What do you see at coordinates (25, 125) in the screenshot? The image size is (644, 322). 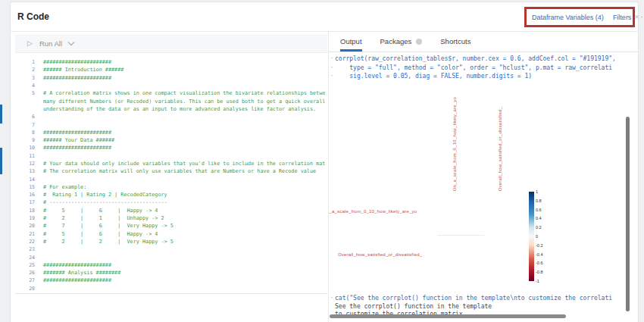 I see `line-number: 7` at bounding box center [25, 125].